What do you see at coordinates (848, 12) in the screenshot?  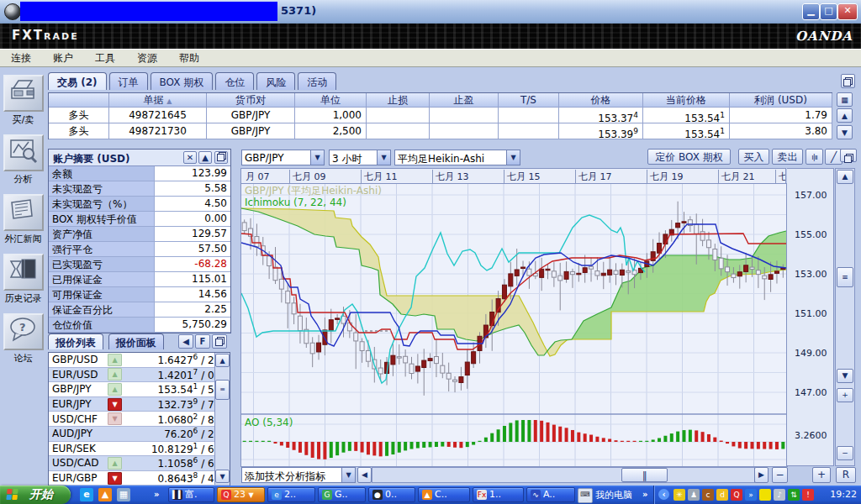 I see `close-button: ✕` at bounding box center [848, 12].